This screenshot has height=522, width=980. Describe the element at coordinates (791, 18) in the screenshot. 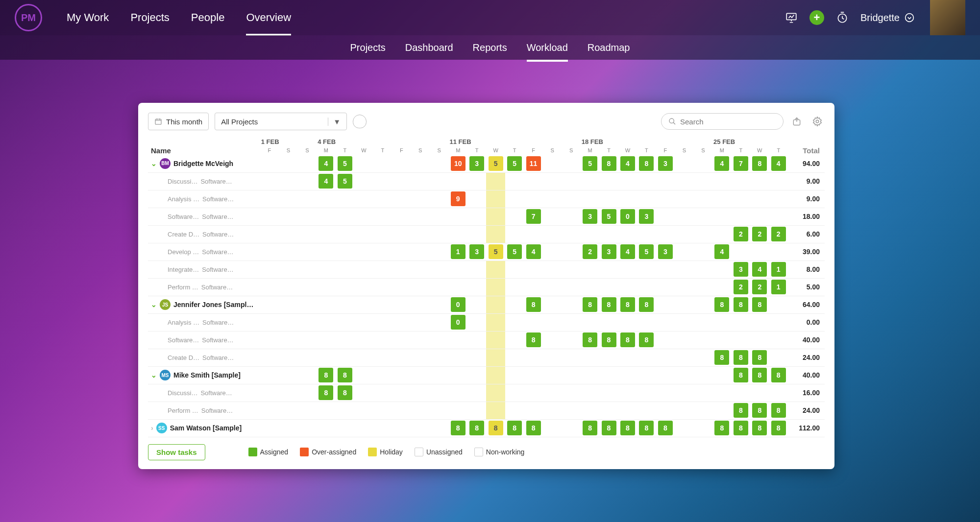

I see `presentation-icon` at that location.